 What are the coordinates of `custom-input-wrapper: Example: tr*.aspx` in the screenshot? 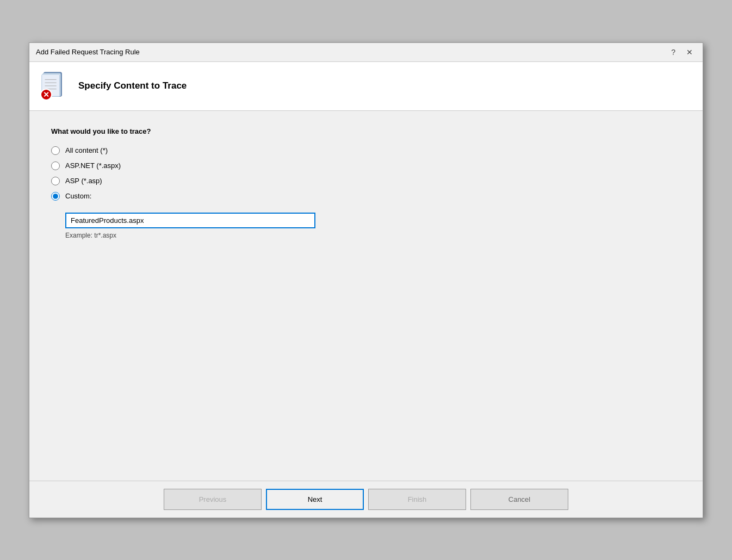 It's located at (373, 226).